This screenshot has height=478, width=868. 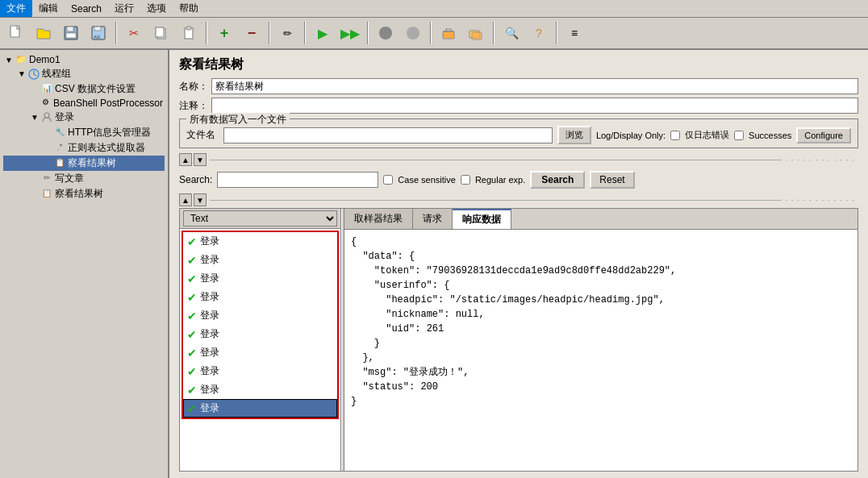 I want to click on sidebar-label-http: HTTP信息头管理器, so click(x=110, y=132).